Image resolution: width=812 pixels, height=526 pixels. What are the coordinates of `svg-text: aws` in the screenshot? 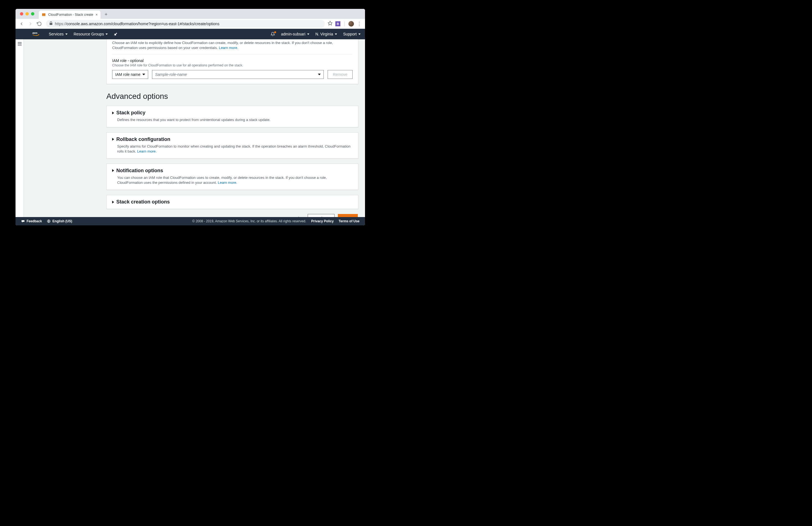 It's located at (35, 33).